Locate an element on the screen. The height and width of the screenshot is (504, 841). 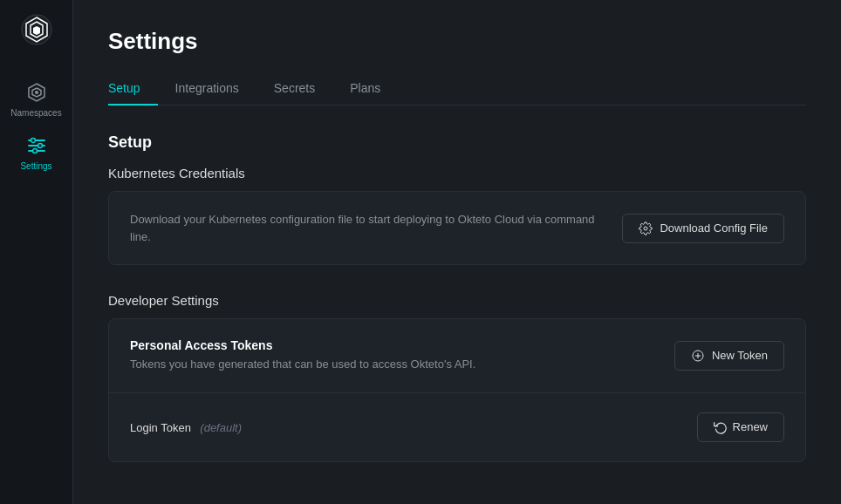
kubernetes-credentials-text: Download your Kubernetes configuration f… is located at coordinates (366, 228).